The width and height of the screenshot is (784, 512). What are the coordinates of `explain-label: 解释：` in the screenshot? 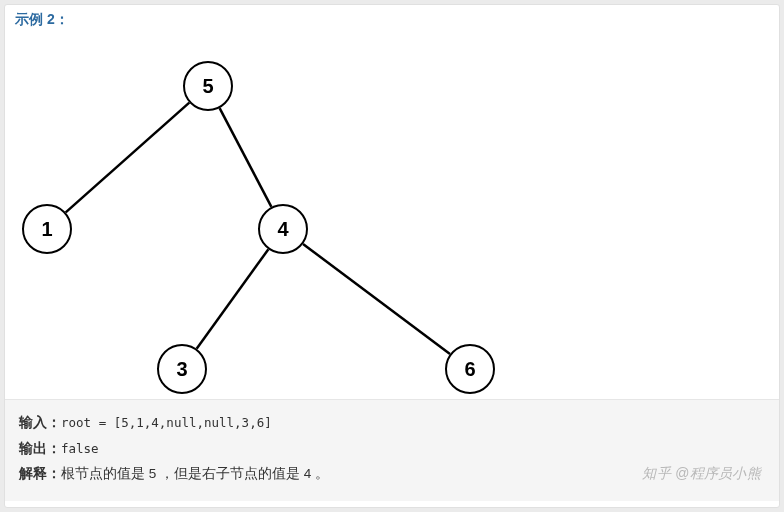 It's located at (40, 474).